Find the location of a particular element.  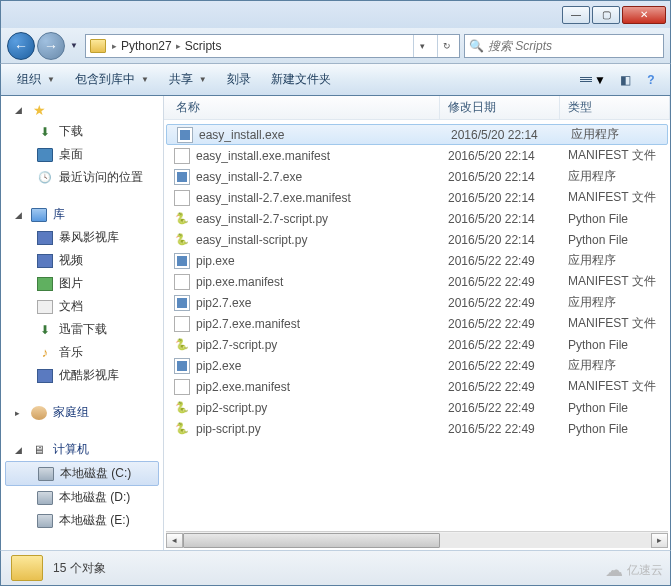

sidebar-item: 视频 is located at coordinates (82, 260).